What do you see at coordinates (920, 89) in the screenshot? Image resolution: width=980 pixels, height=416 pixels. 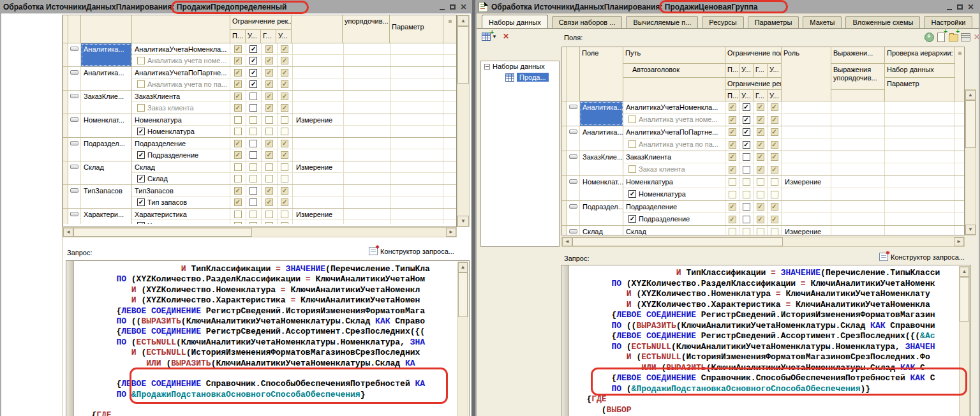 I see `header-param: Параметр` at bounding box center [920, 89].